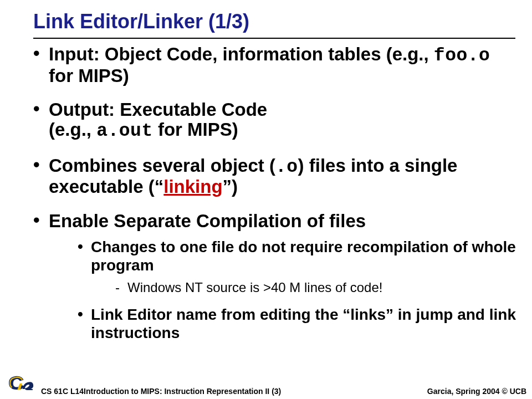 This screenshot has height=399, width=532. Describe the element at coordinates (161, 391) in the screenshot. I see `footer-left-text: CS 61C L14Introduction to MIPS: Instruct…` at that location.